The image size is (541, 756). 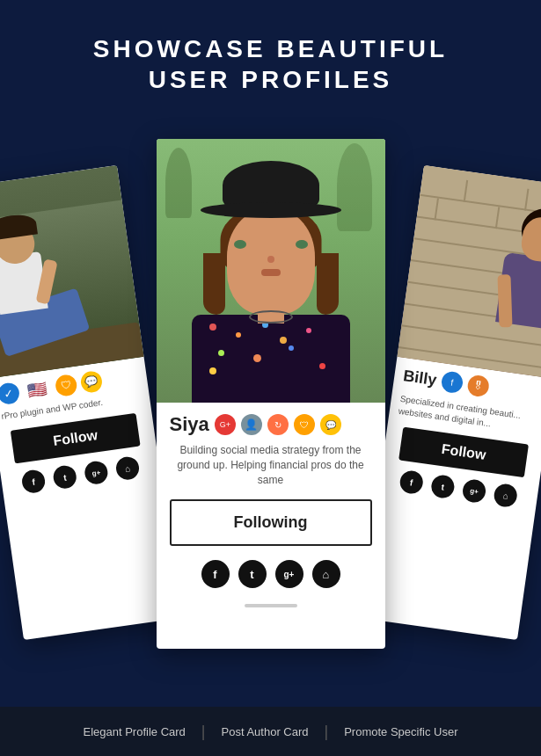 I want to click on left-person-art, so click(x=72, y=273).